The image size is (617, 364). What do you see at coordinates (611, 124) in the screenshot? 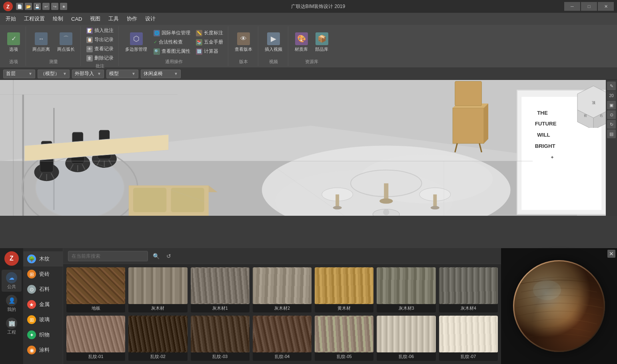
I see `rotate-button: ↻` at bounding box center [611, 124].